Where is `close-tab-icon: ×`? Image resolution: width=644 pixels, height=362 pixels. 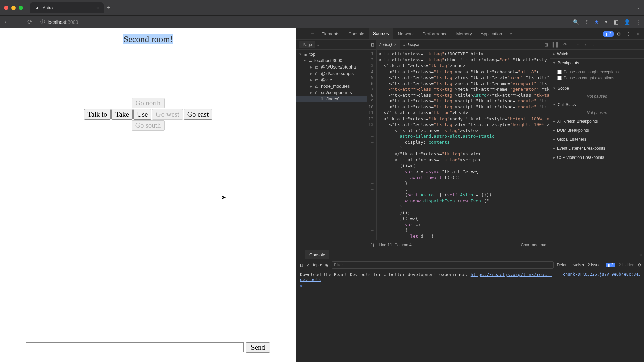 close-tab-icon: × is located at coordinates (97, 8).